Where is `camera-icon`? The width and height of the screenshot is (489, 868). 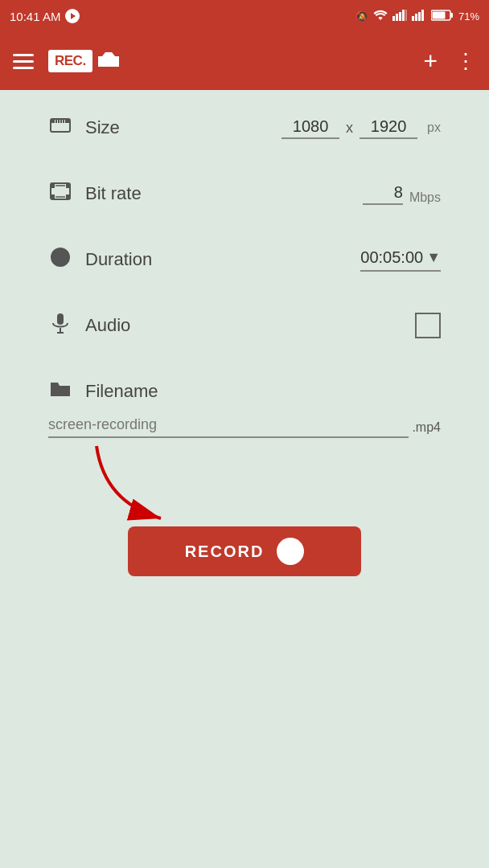
camera-icon is located at coordinates (109, 61).